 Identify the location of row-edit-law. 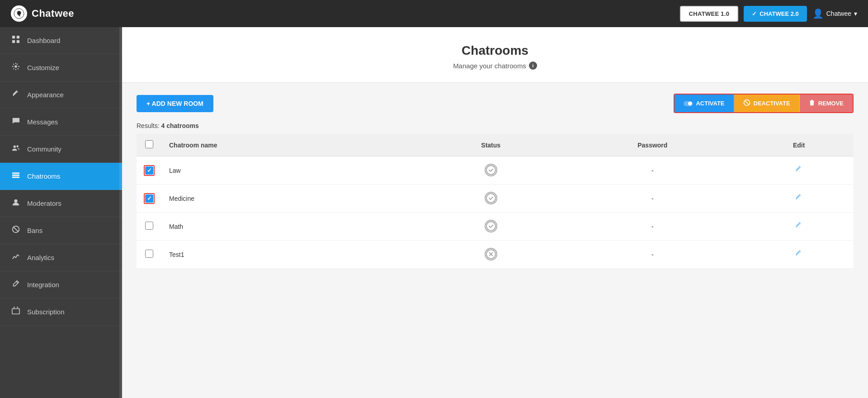
(799, 171).